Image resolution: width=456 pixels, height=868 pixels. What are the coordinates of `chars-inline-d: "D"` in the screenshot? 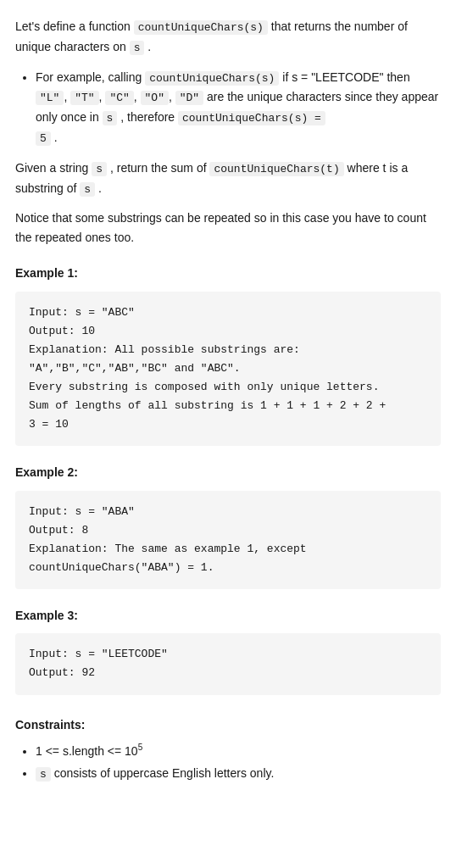 It's located at (190, 98).